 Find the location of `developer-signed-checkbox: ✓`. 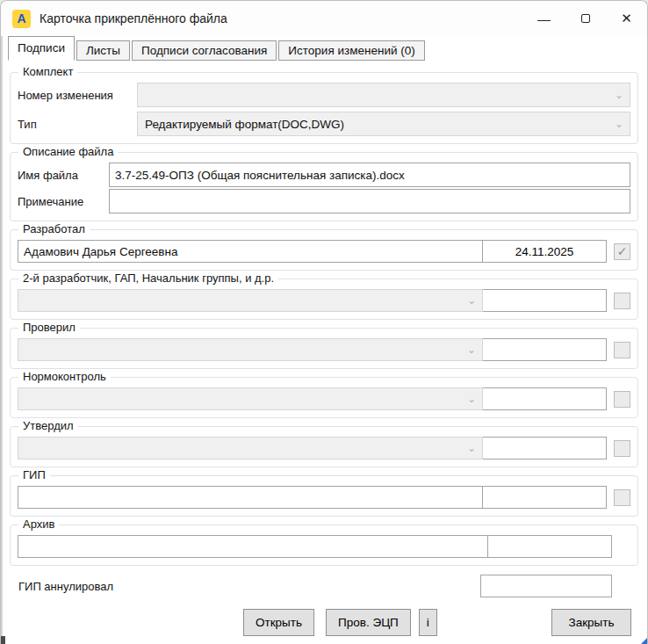

developer-signed-checkbox: ✓ is located at coordinates (622, 251).